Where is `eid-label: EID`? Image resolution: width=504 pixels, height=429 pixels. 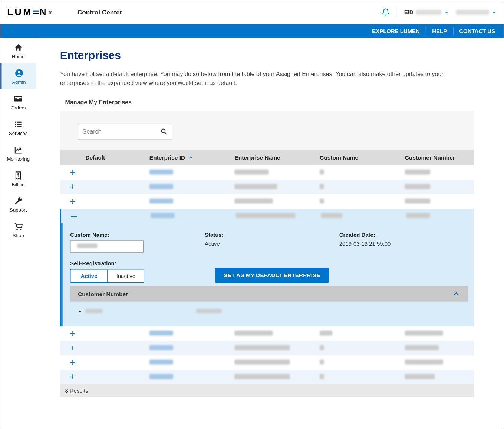
eid-label: EID is located at coordinates (409, 12).